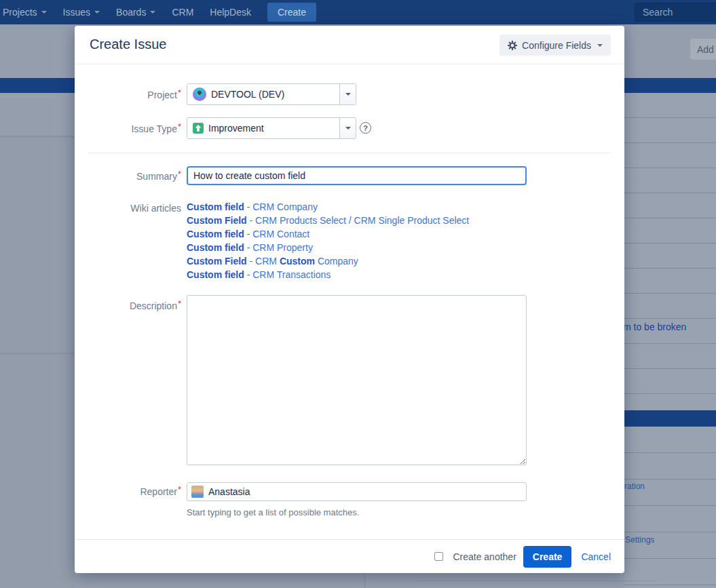 The image size is (716, 588). Describe the element at coordinates (20, 12) in the screenshot. I see `nav-projects-label: Projects` at that location.